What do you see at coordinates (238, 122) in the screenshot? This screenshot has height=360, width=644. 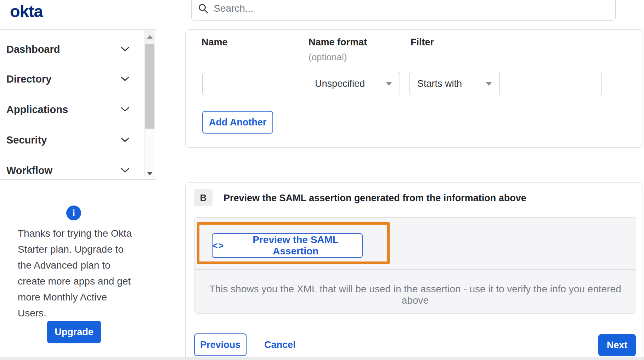 I see `add-another-button: Add Another` at bounding box center [238, 122].